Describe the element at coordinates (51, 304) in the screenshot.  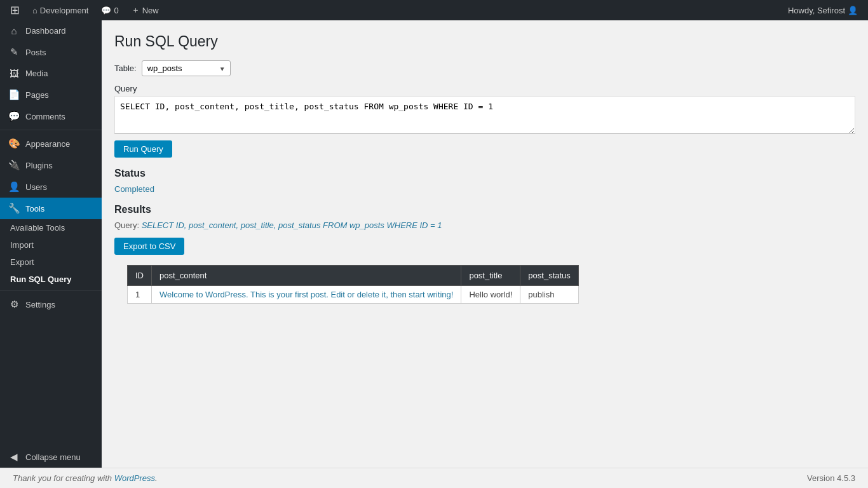
I see `sidebar-item-settings: ⚙ Settings` at that location.